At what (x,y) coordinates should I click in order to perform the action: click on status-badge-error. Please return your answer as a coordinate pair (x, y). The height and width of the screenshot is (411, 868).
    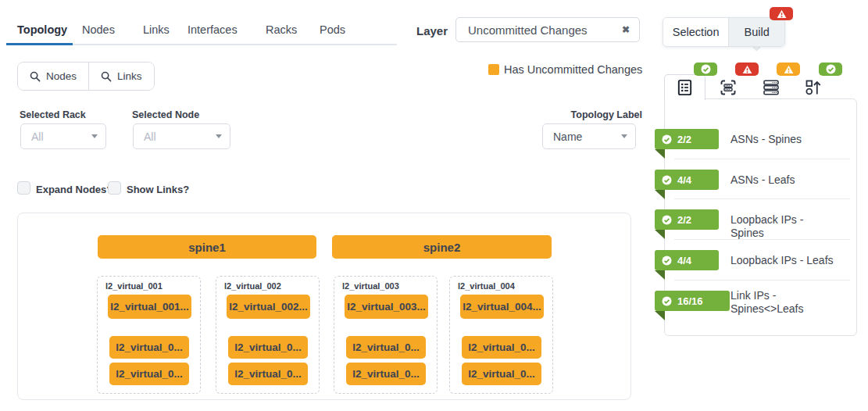
    Looking at the image, I should click on (747, 69).